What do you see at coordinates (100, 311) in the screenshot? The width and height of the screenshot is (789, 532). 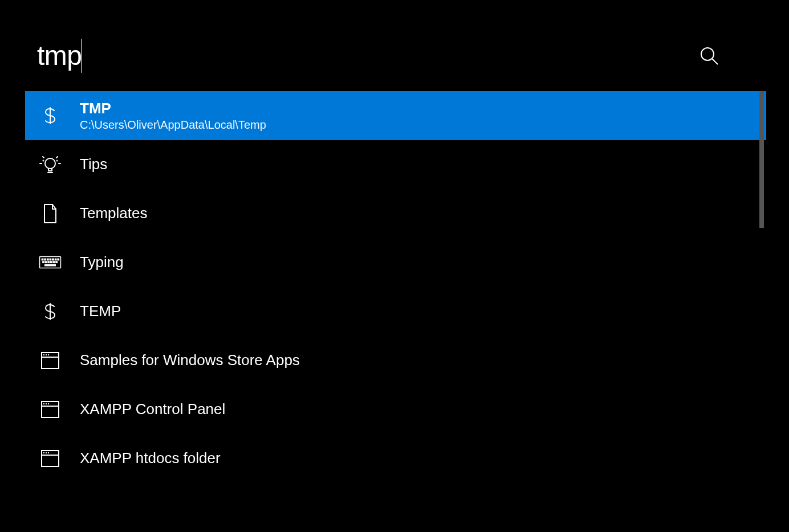 I see `result-title: TEMP` at bounding box center [100, 311].